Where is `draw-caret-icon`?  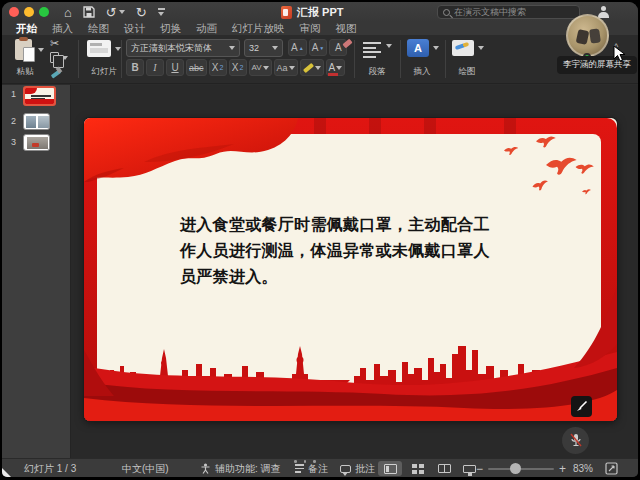 draw-caret-icon is located at coordinates (481, 48).